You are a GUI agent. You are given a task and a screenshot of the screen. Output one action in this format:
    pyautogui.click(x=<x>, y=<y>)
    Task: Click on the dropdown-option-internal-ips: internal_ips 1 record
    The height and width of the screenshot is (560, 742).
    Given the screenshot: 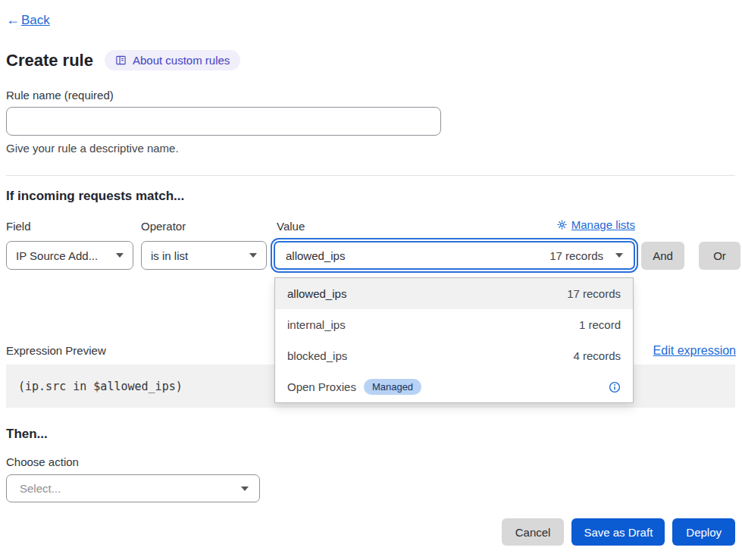 What is the action you would take?
    pyautogui.click(x=454, y=324)
    